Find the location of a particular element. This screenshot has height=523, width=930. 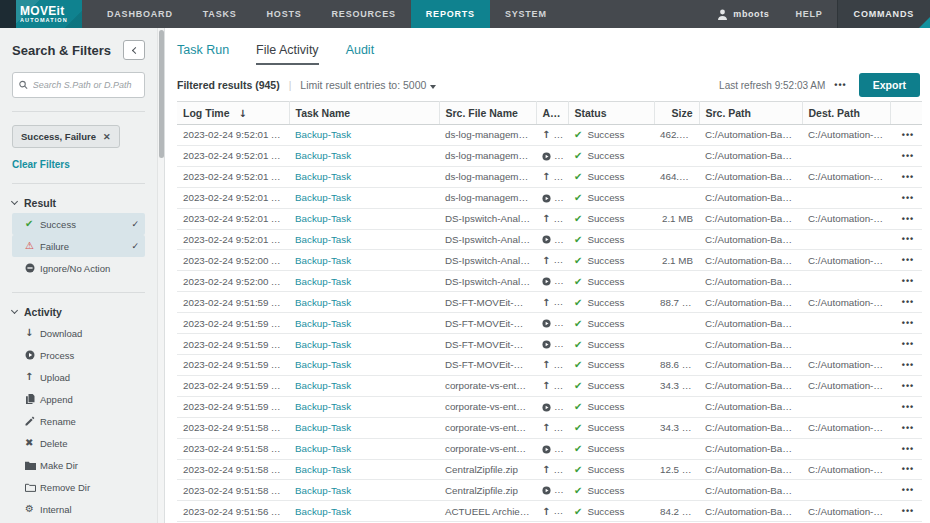

tab-audit: Audit is located at coordinates (360, 54).